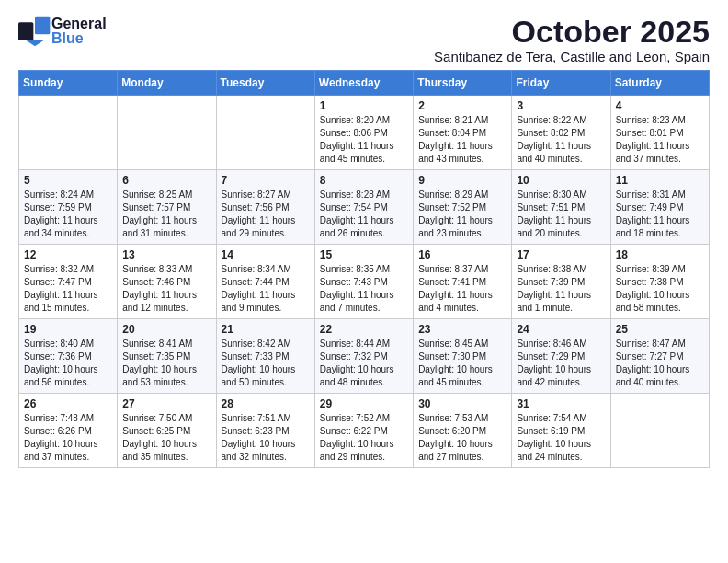 This screenshot has height=563, width=728. What do you see at coordinates (561, 289) in the screenshot?
I see `cell-info: Sunrise: 8:38 AM Sunset: 7:39 PM Dayligh…` at bounding box center [561, 289].